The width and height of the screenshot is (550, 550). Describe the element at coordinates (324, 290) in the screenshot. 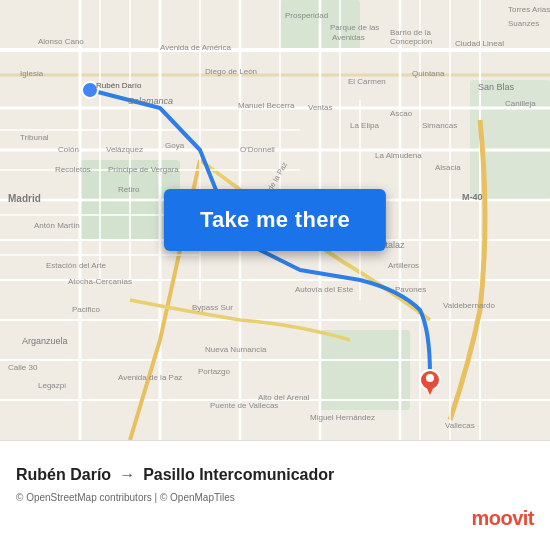

I see `svg-text: Autovía del Este` at that location.